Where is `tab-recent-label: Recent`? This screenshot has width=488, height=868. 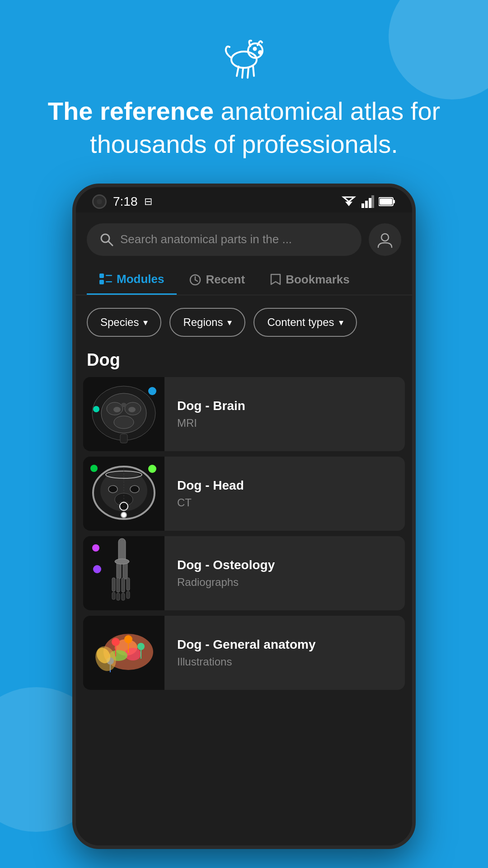 tab-recent-label: Recent is located at coordinates (225, 279).